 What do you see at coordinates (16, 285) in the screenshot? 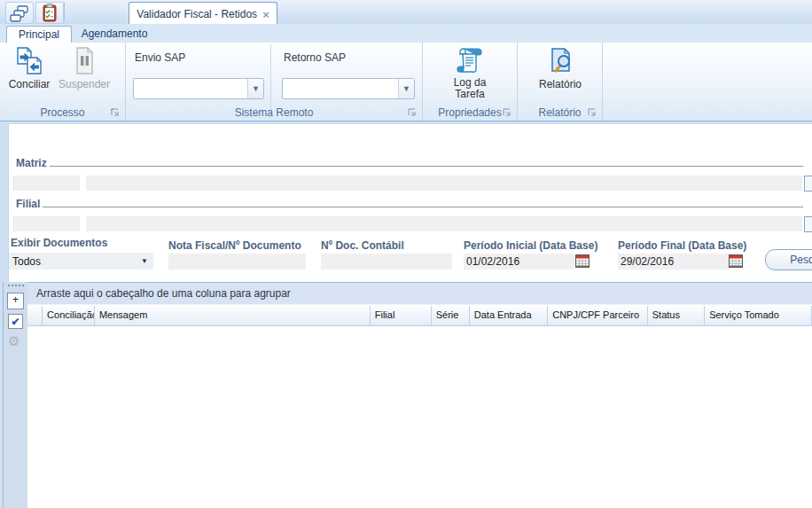
I see `drag-grip-icon` at bounding box center [16, 285].